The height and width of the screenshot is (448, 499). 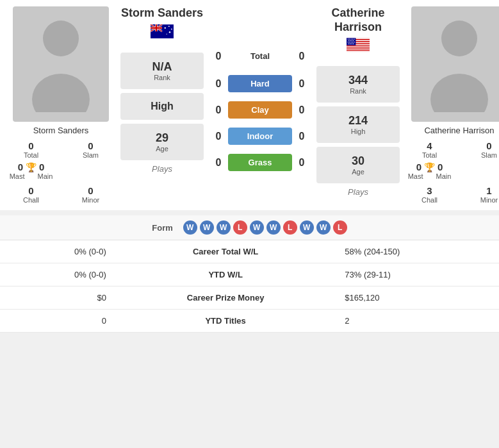 I want to click on left-main-value: 0, so click(x=42, y=167).